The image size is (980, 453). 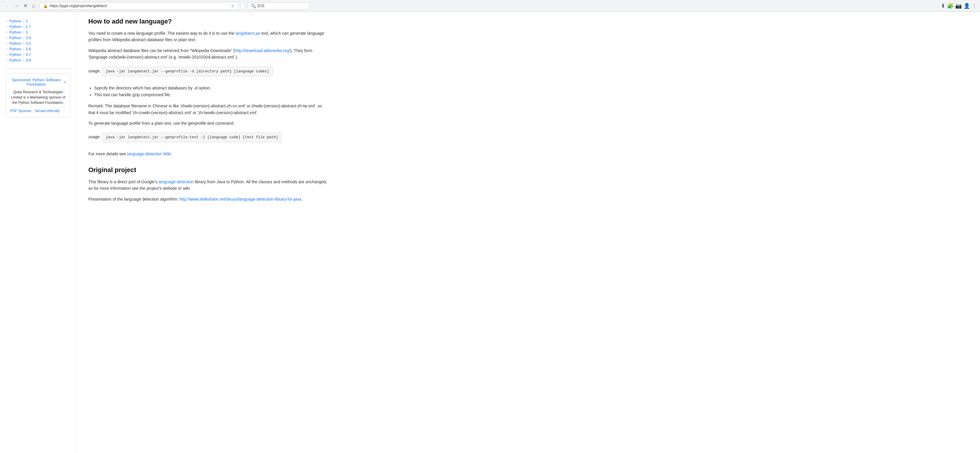 What do you see at coordinates (149, 154) in the screenshot?
I see `wiki-link: language-detection Wiki` at bounding box center [149, 154].